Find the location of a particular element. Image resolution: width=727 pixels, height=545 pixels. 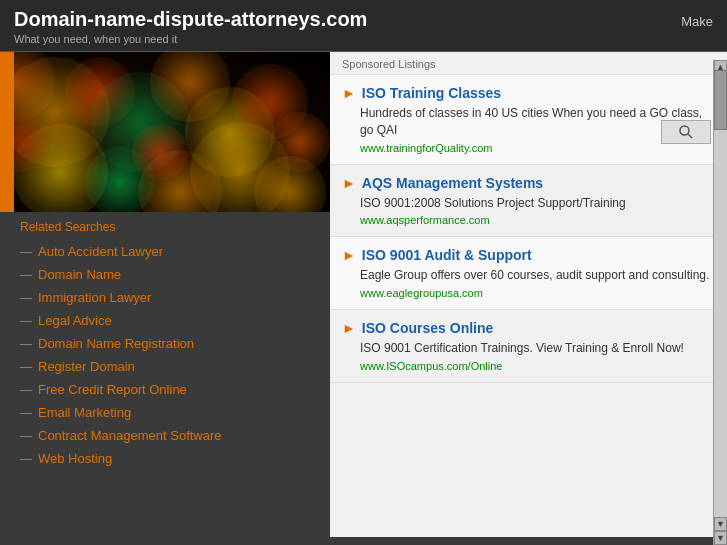

ad-item: ► AQS Management Systems ISO 9001:2008 S… is located at coordinates (528, 202).